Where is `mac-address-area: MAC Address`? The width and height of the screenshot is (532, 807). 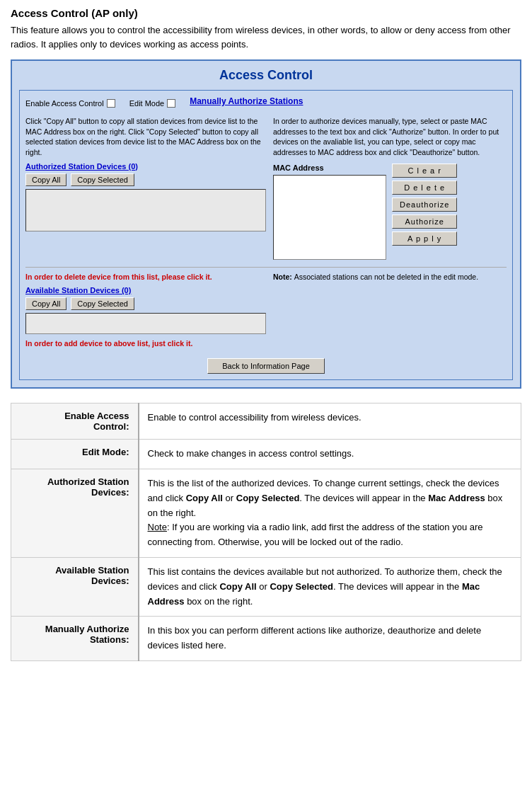
mac-address-area: MAC Address is located at coordinates (330, 212).